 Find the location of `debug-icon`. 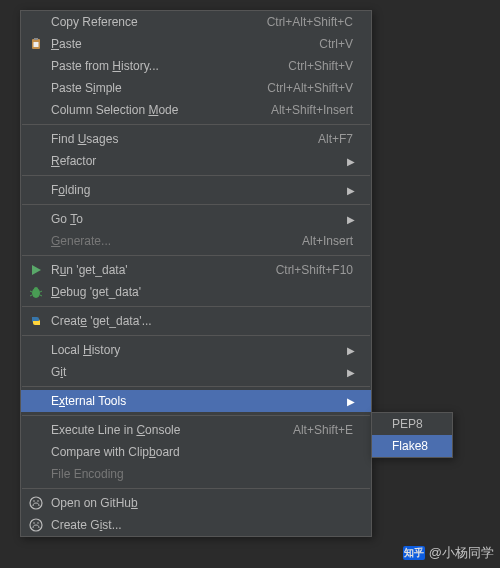

debug-icon is located at coordinates (36, 292).